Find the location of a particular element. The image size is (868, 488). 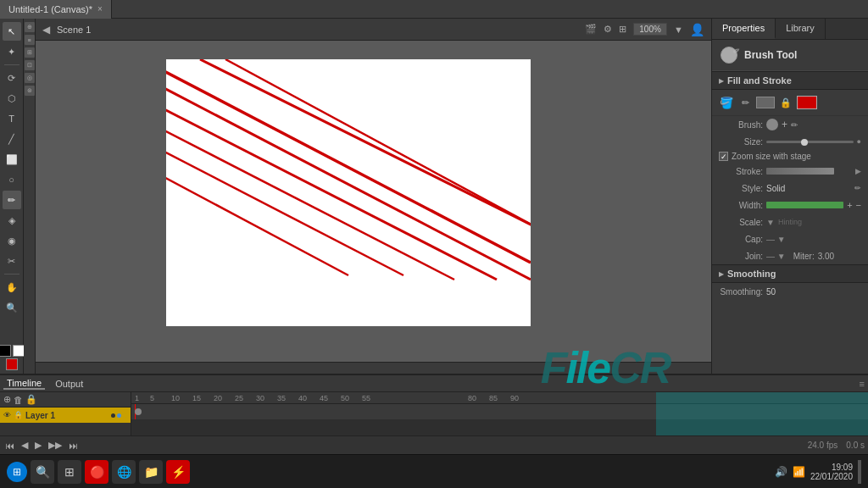

playback-prev-button: ◀ is located at coordinates (25, 446).